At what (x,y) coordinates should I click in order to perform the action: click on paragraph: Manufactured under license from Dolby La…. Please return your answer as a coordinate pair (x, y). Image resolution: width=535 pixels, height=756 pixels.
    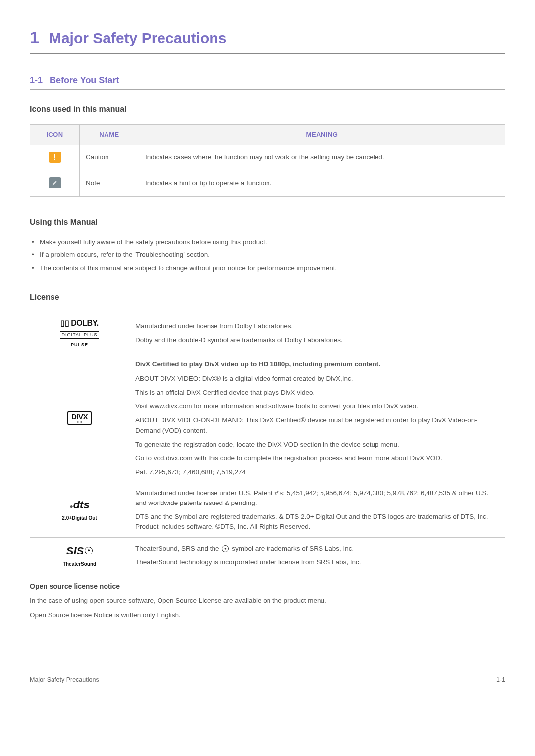
    Looking at the image, I should click on (317, 326).